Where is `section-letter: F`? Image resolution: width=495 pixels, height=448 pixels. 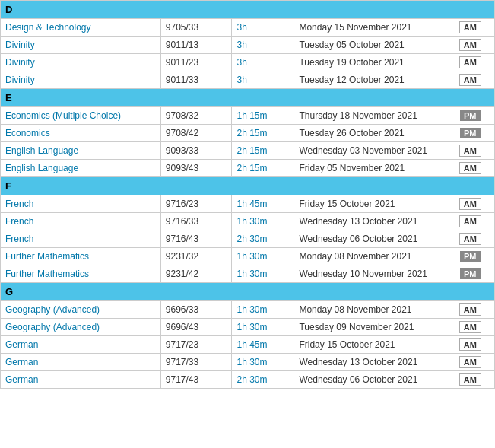
section-letter: F is located at coordinates (248, 186).